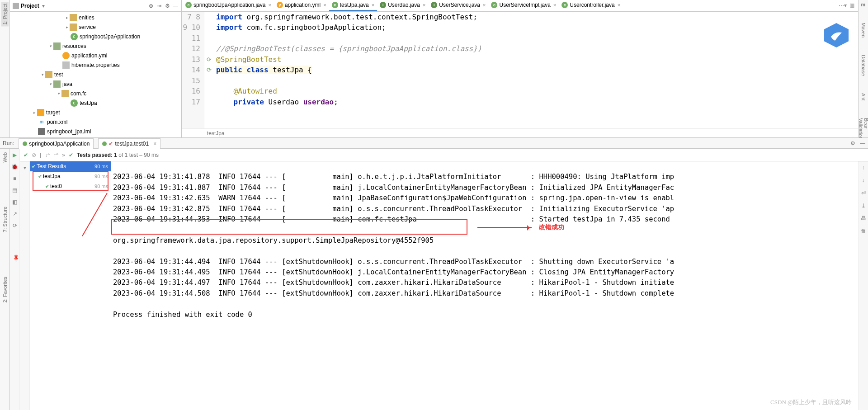 Image resolution: width=868 pixels, height=410 pixels. I want to click on tabs-dropdown-icon: ⋯▾, so click(843, 5).